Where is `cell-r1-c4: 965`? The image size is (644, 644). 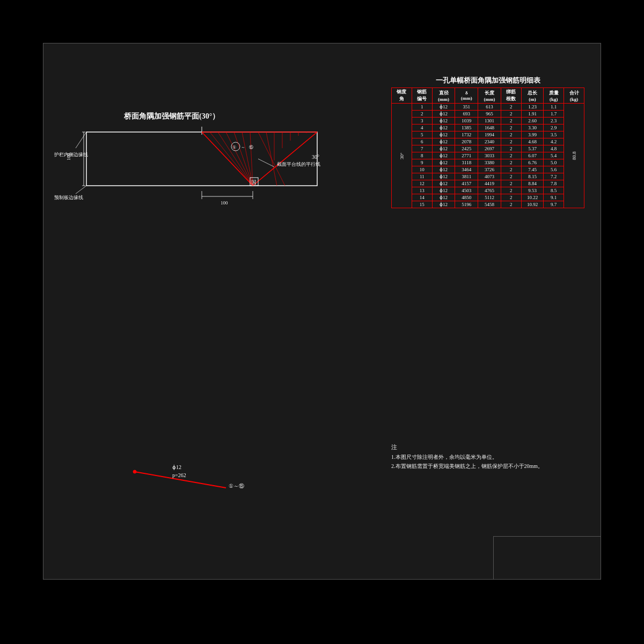
cell-r1-c4: 965 is located at coordinates (489, 114).